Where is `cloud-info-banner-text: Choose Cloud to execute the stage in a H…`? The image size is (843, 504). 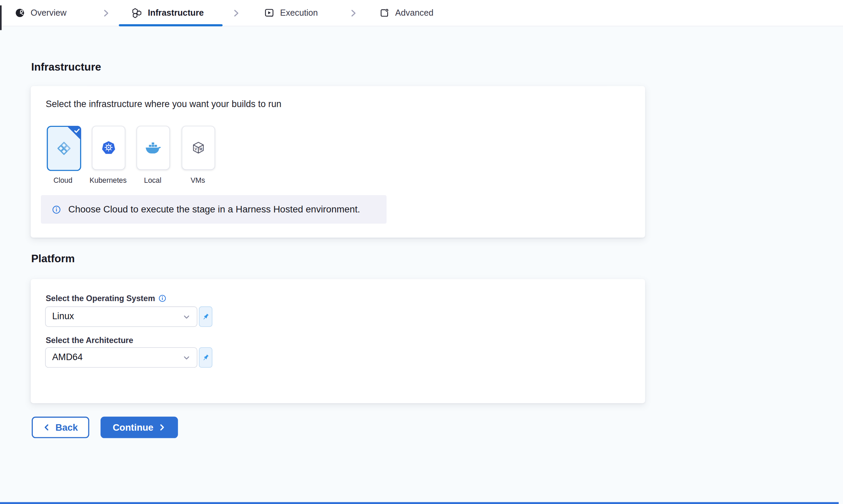 cloud-info-banner-text: Choose Cloud to execute the stage in a H… is located at coordinates (214, 209).